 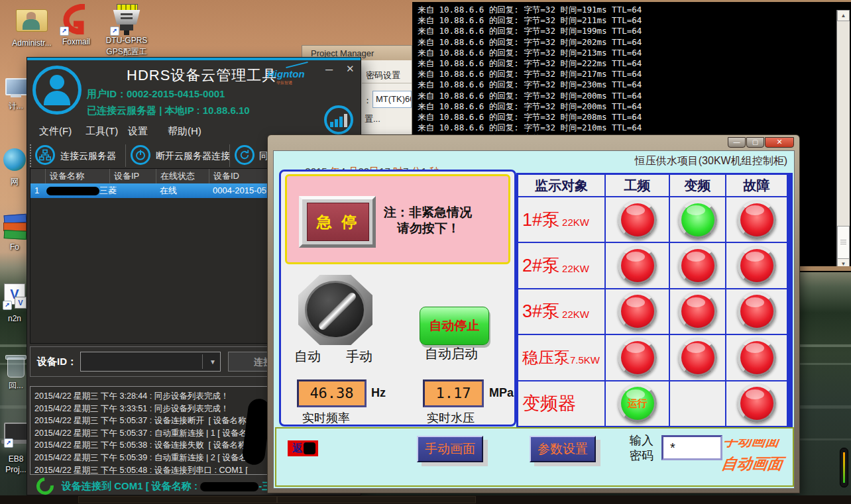 What do you see at coordinates (329, 69) in the screenshot?
I see `minimize-button: –` at bounding box center [329, 69].